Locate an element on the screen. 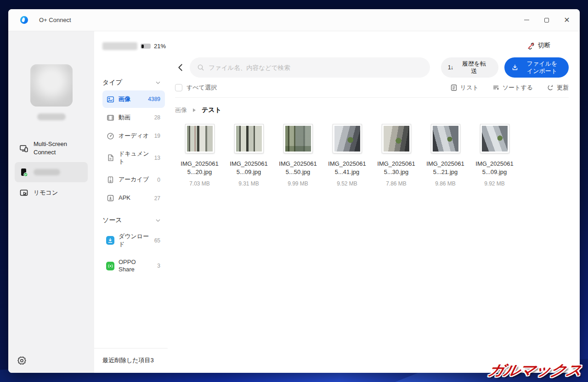 This screenshot has height=382, width=588. file-sidebar: 21% タイプ 画像 4389 is located at coordinates (131, 202).